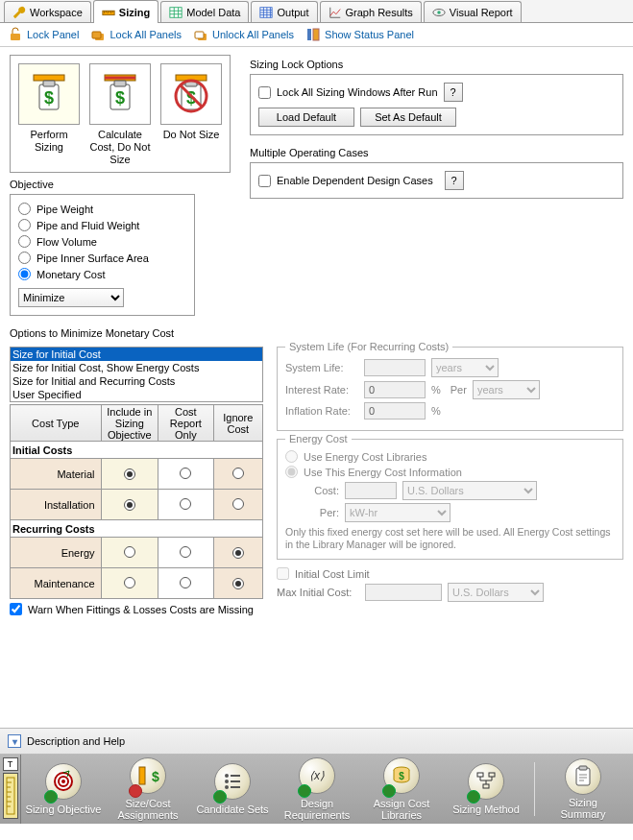 Image resolution: width=633 pixels, height=840 pixels. I want to click on system-life-group: System Life (For Recurring Costs) System…, so click(450, 389).